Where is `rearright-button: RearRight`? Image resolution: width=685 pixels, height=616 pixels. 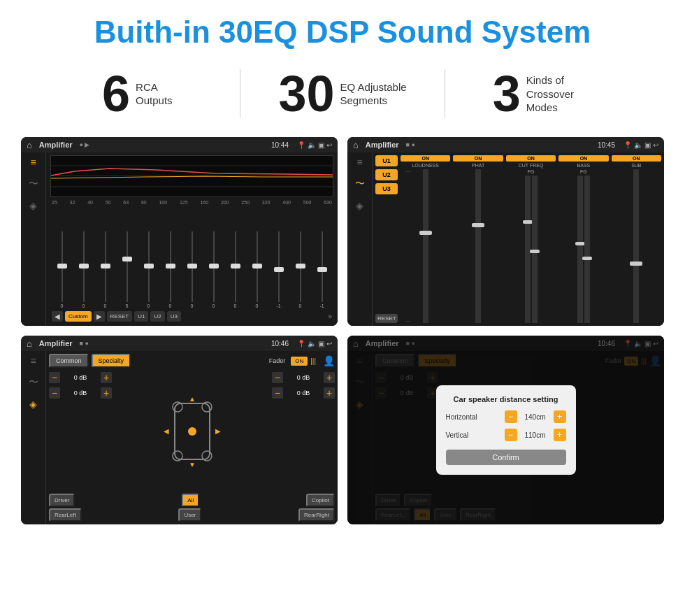
rearright-button: RearRight is located at coordinates (317, 515).